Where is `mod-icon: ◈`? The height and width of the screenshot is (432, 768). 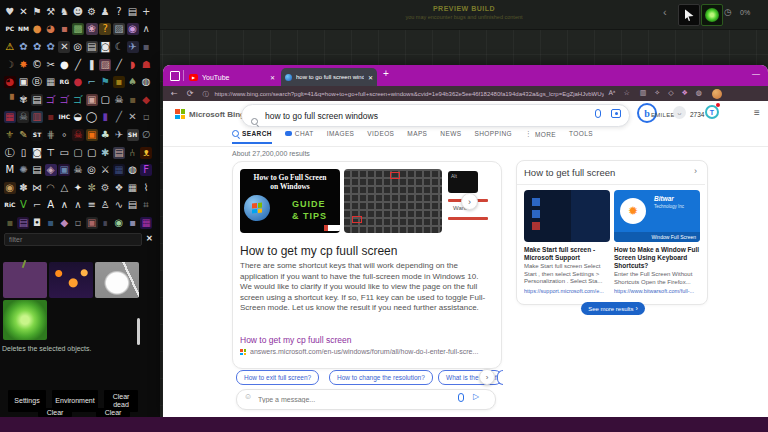 mod-icon: ◈ is located at coordinates (51, 170).